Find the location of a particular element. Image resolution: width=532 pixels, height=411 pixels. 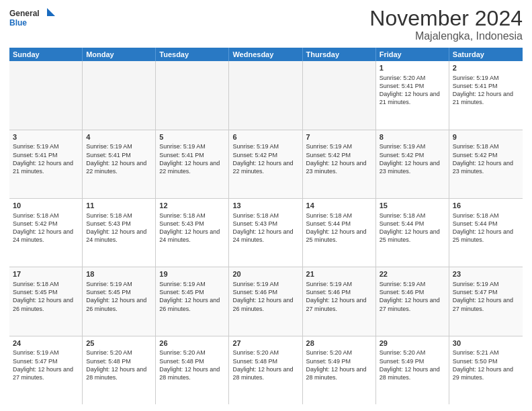

day-header-saturday: Saturday is located at coordinates (486, 54).